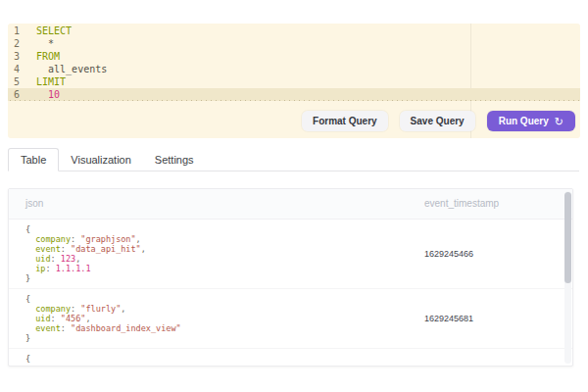  What do you see at coordinates (290, 318) in the screenshot?
I see `json-cell: { company: "flurly", uid: "456", event: …` at bounding box center [290, 318].